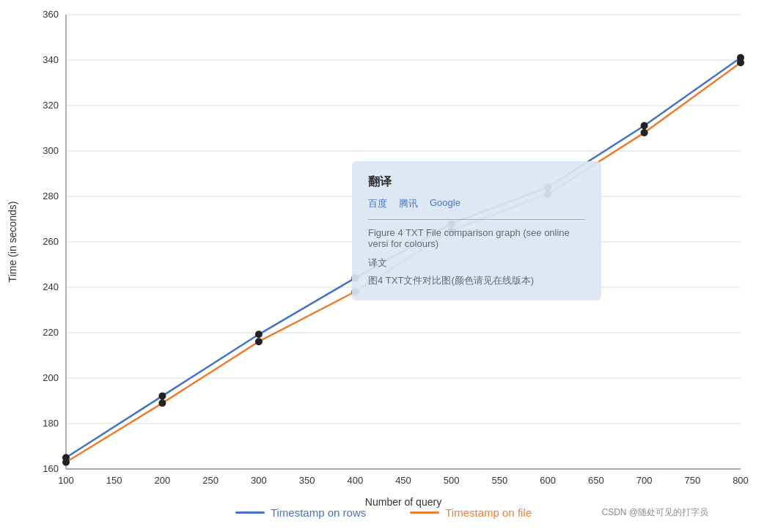  I want to click on legend-item-file: Timestamp on file, so click(471, 513).